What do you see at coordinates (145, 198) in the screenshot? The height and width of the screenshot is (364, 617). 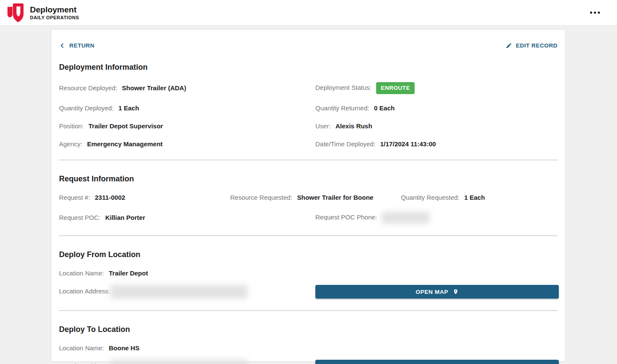 I see `field-request-number: Request #: 2311-0002` at bounding box center [145, 198].